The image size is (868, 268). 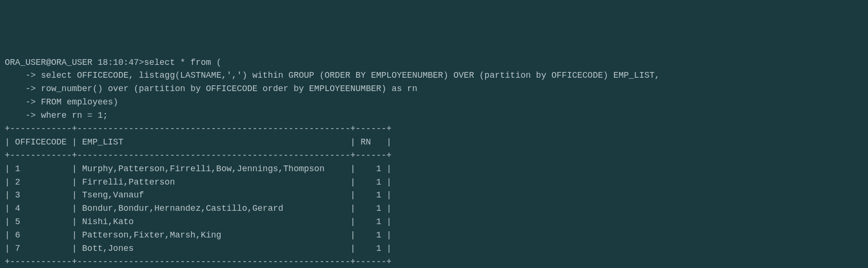 What do you see at coordinates (434, 222) in the screenshot?
I see `table-row: | 5 | Nishi,Kato | 1 |` at bounding box center [434, 222].